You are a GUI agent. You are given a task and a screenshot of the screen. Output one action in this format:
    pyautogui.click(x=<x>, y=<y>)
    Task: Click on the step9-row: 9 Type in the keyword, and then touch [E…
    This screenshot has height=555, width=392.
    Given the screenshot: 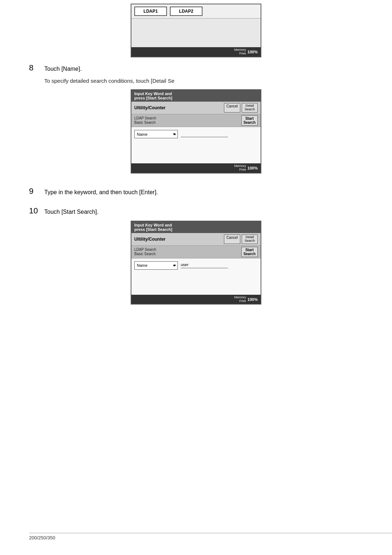 What is the action you would take?
    pyautogui.click(x=196, y=192)
    